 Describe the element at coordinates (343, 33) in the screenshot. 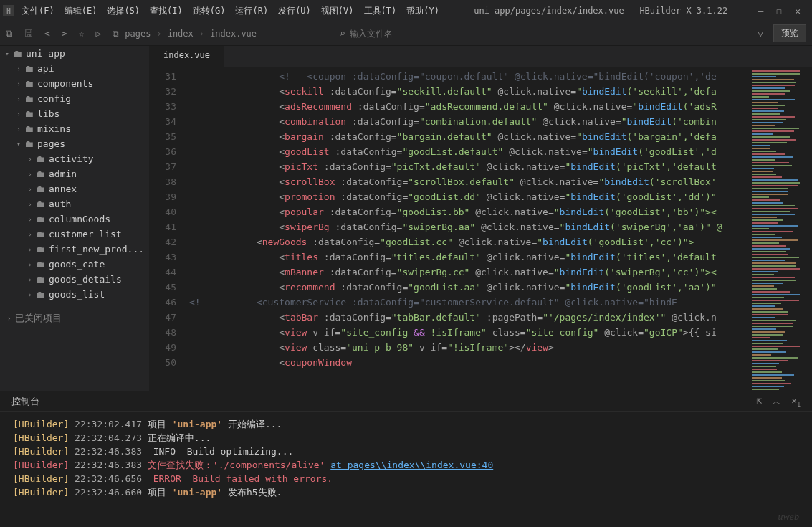

I see `search-icon: ⌕` at that location.